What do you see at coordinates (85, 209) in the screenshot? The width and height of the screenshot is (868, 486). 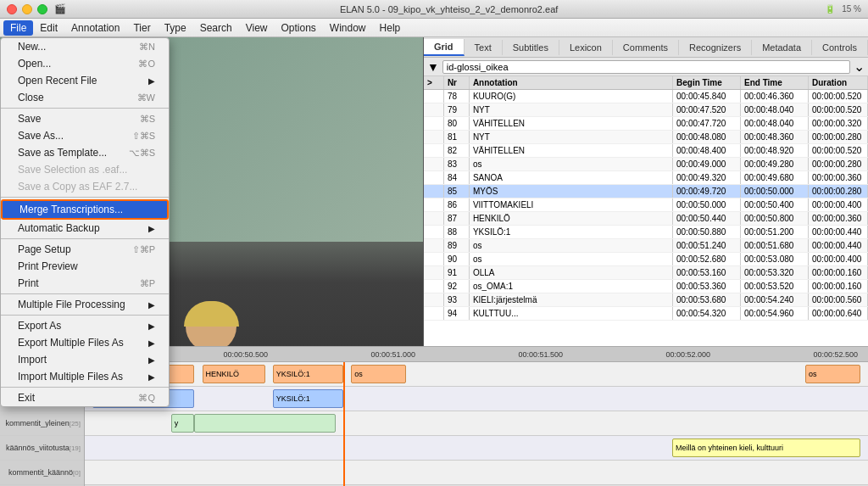 I see `menu-merge-transcriptions: Merge Transcriptions...` at bounding box center [85, 209].